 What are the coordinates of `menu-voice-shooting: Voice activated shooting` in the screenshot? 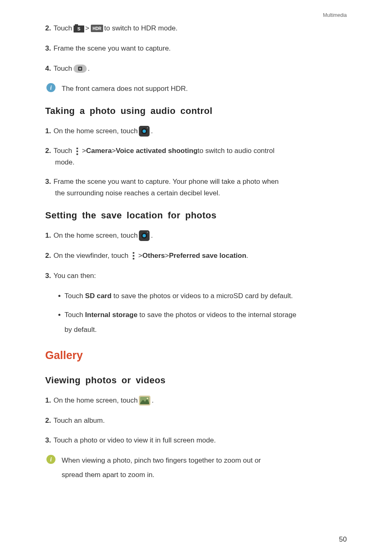 It's located at (157, 151).